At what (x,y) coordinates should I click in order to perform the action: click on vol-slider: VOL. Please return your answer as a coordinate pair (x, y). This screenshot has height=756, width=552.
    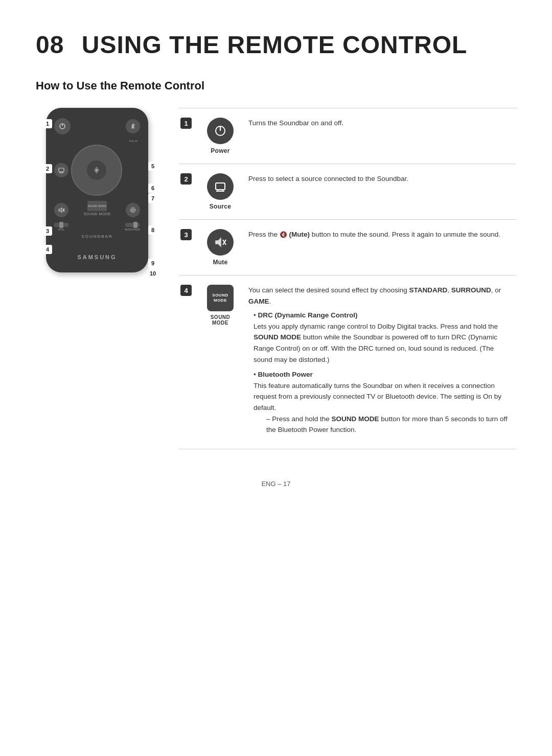
    Looking at the image, I should click on (61, 227).